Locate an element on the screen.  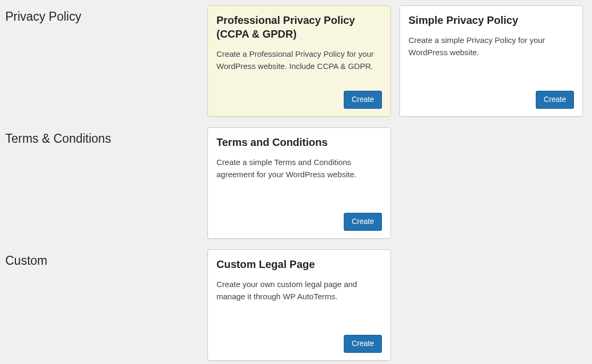
create-button-terms: Create is located at coordinates (363, 222).